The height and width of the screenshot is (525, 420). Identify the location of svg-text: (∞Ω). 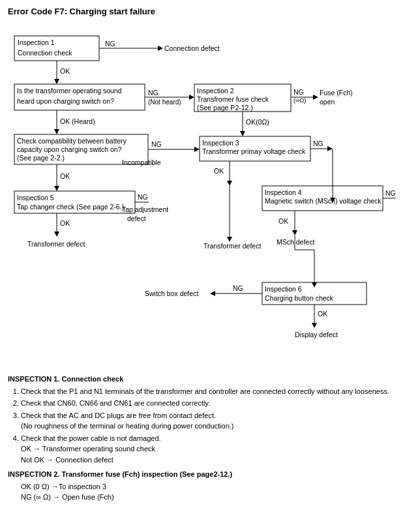
(300, 100).